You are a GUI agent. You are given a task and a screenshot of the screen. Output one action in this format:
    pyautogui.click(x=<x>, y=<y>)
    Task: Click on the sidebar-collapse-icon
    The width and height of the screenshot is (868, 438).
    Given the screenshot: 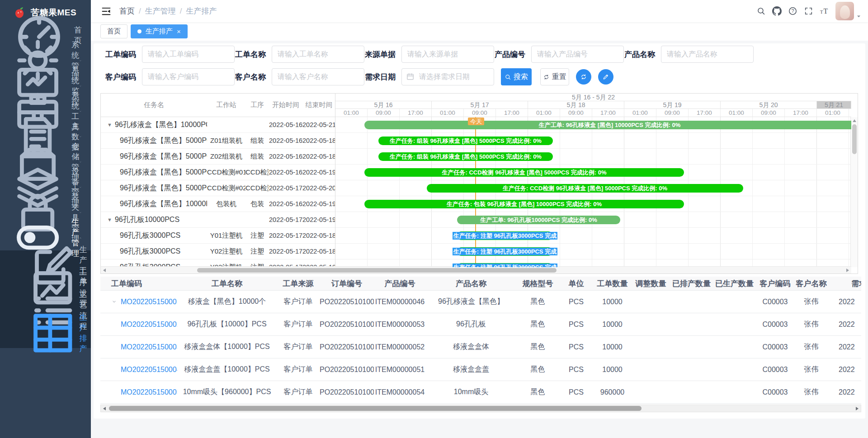 What is the action you would take?
    pyautogui.click(x=106, y=11)
    